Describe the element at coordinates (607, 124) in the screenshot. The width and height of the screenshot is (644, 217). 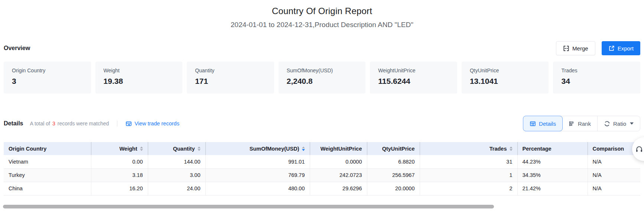
I see `ratio-circle-icon` at that location.